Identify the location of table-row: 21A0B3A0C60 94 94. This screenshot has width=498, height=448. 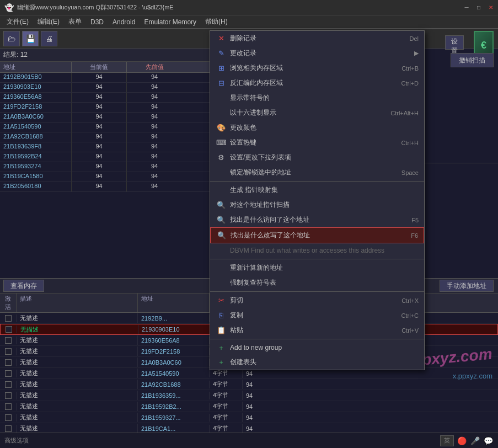
(107, 118).